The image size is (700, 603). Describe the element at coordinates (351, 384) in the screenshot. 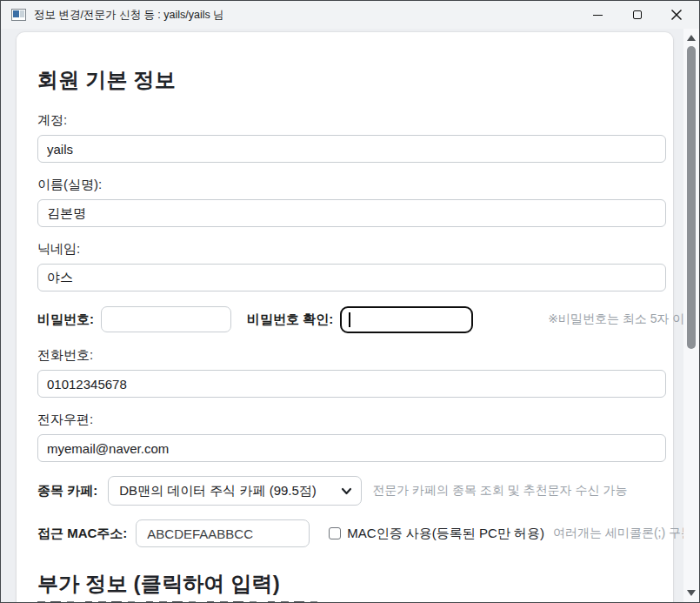

I see `phone-input` at that location.